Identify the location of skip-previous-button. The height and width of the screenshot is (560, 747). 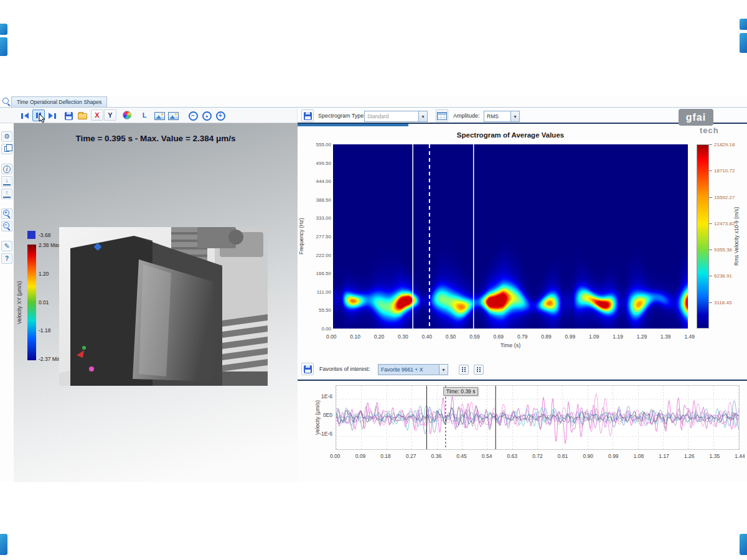
(25, 116).